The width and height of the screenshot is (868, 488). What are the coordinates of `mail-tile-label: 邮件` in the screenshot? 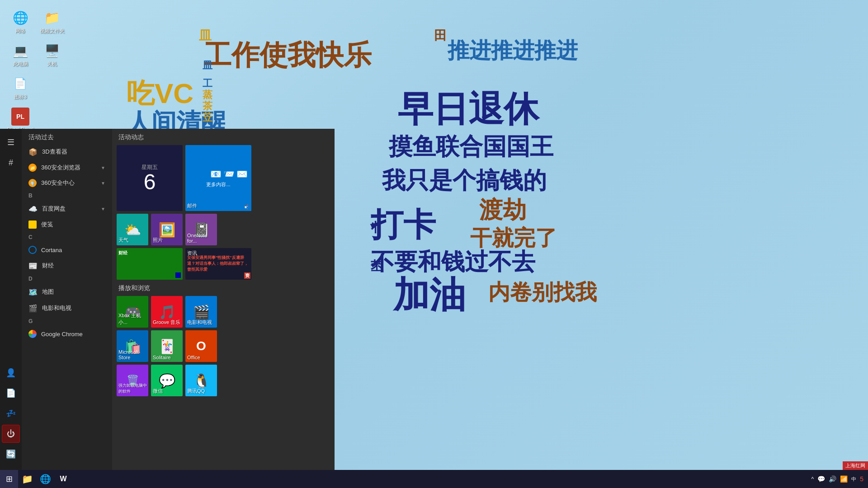 It's located at (192, 206).